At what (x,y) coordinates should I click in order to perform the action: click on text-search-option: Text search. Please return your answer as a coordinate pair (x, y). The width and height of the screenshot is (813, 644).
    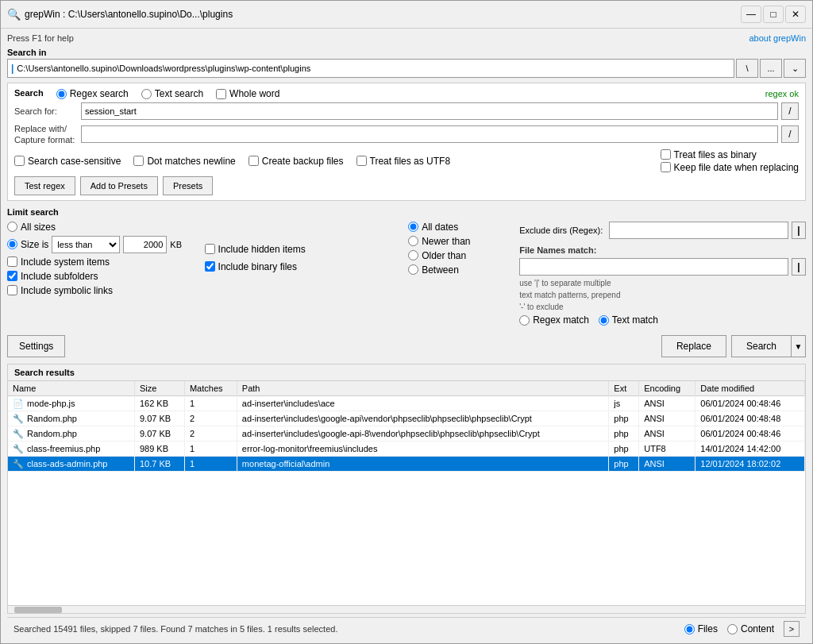
    Looking at the image, I should click on (172, 94).